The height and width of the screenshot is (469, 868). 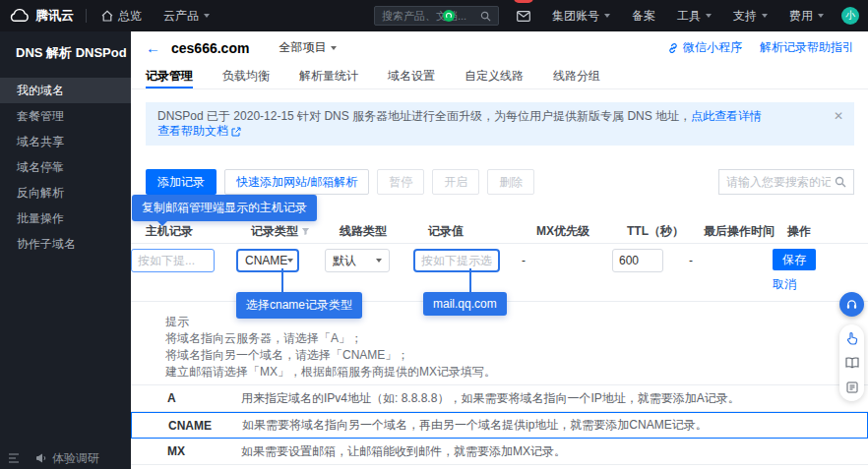 I want to click on record-type-callout: 选择cname记录类型, so click(x=299, y=305).